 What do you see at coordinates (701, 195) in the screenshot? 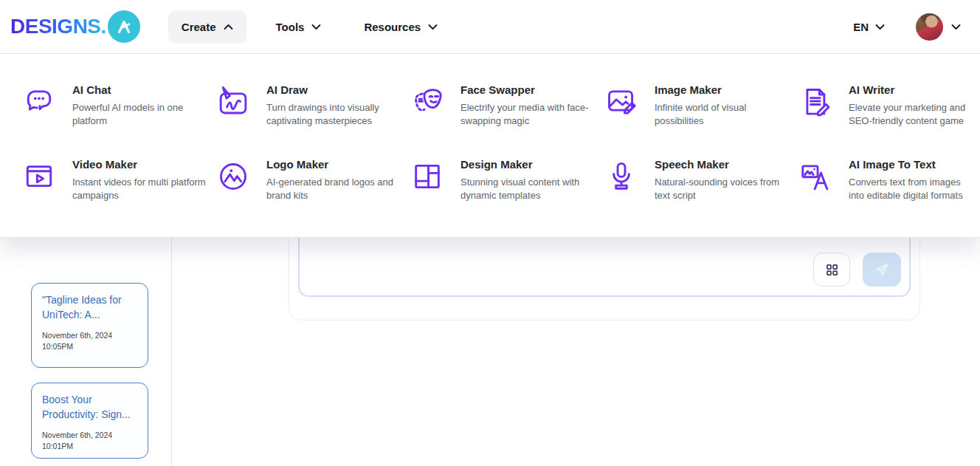
I see `menu-item-speech-maker: Speech Maker Natural-sounding voices fro…` at bounding box center [701, 195].